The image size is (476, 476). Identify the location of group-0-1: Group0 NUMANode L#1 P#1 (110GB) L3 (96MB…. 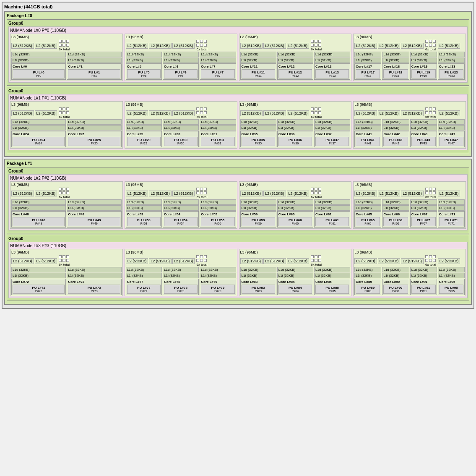
(238, 120).